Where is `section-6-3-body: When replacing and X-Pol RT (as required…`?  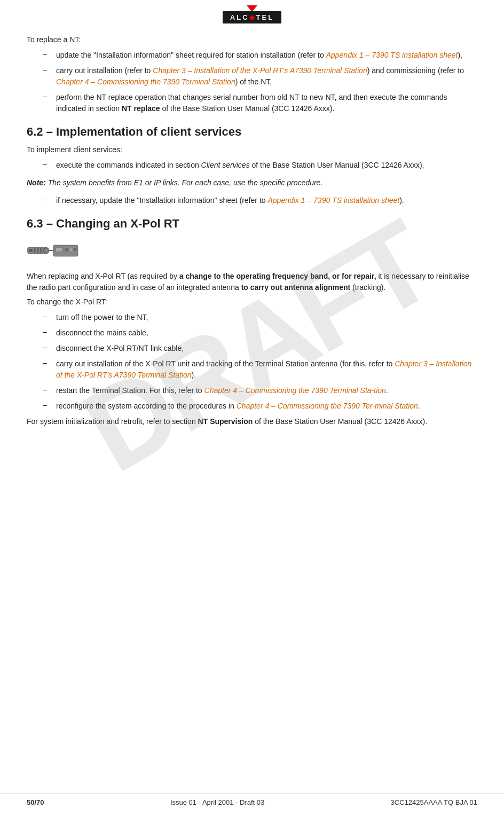 section-6-3-body: When replacing and X-Pol RT (as required… is located at coordinates (249, 282).